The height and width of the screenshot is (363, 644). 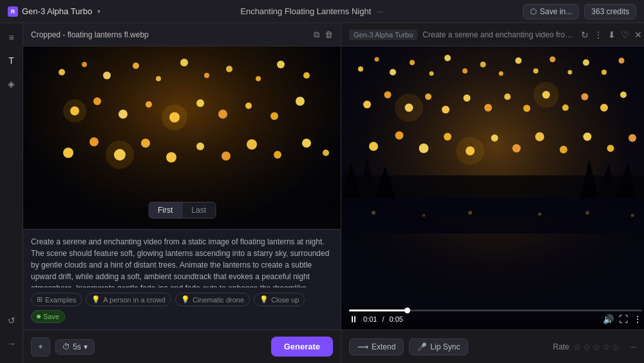 What do you see at coordinates (616, 347) in the screenshot?
I see `star-5: ☆` at bounding box center [616, 347].